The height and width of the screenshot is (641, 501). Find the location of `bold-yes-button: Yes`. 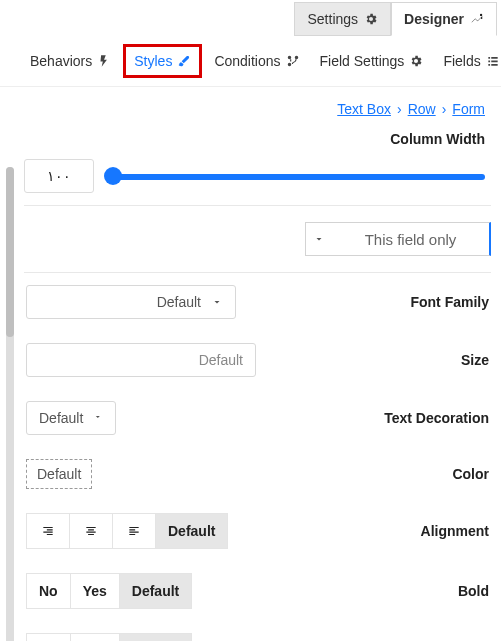

bold-yes-button: Yes is located at coordinates (95, 591).